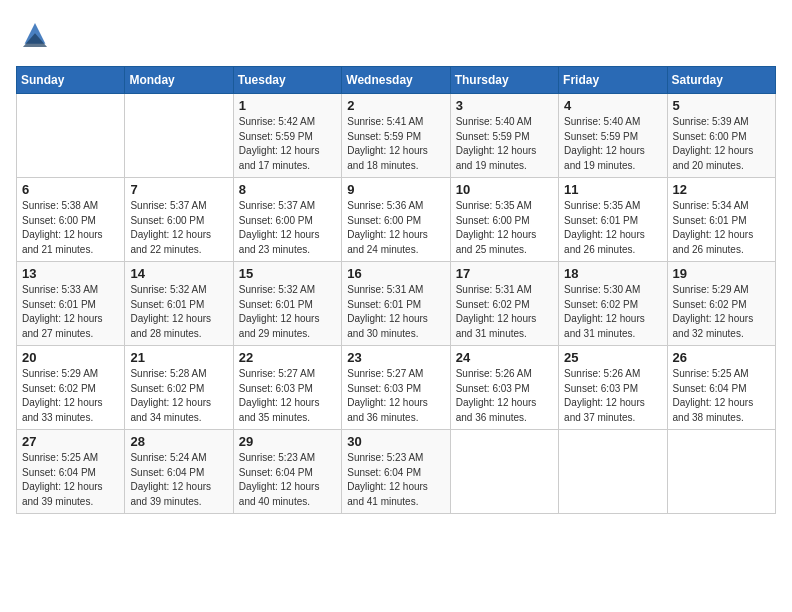 Image resolution: width=792 pixels, height=612 pixels. Describe the element at coordinates (287, 80) in the screenshot. I see `column-header-tuesday: Tuesday` at that location.